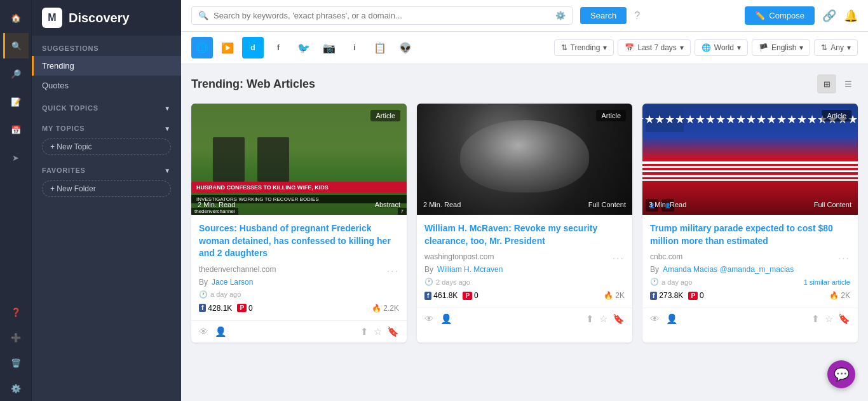  Describe the element at coordinates (604, 15) in the screenshot. I see `search-button: Search` at that location.